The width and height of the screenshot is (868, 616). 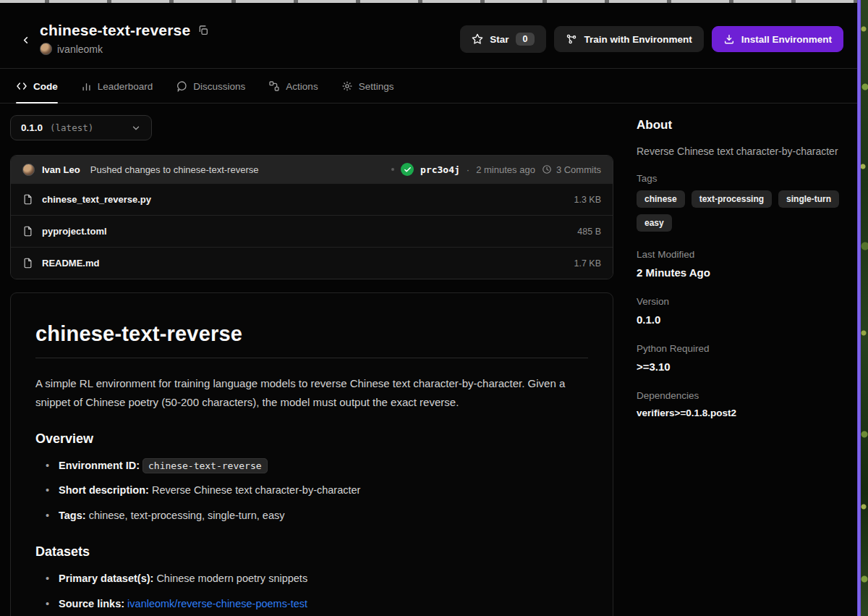 What do you see at coordinates (22, 86) in the screenshot?
I see `code-icon` at bounding box center [22, 86].